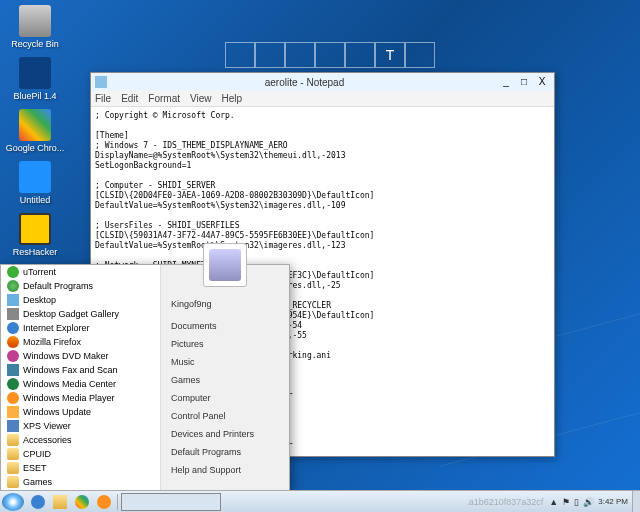 This screenshot has width=640, height=512. Describe the element at coordinates (588, 502) in the screenshot. I see `tray-volume-icon: 🔊` at that location.